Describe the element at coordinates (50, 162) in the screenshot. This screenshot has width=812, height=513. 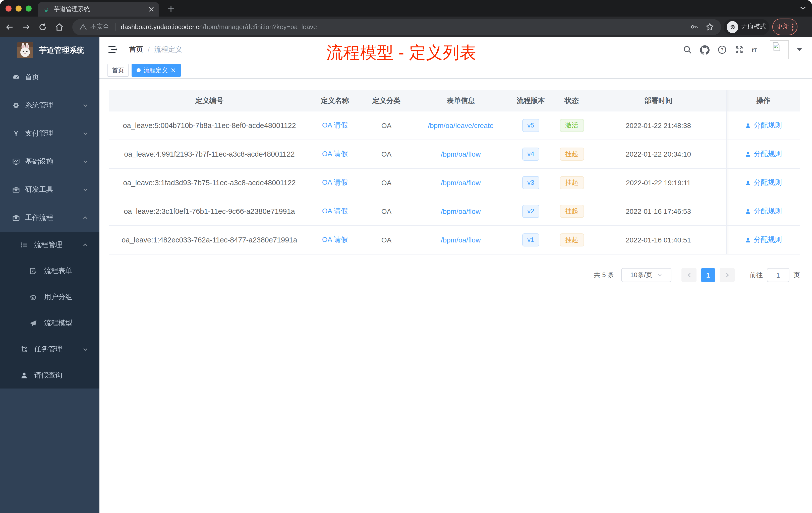
I see `sidebar-item-infrastructure: 基础设施` at that location.